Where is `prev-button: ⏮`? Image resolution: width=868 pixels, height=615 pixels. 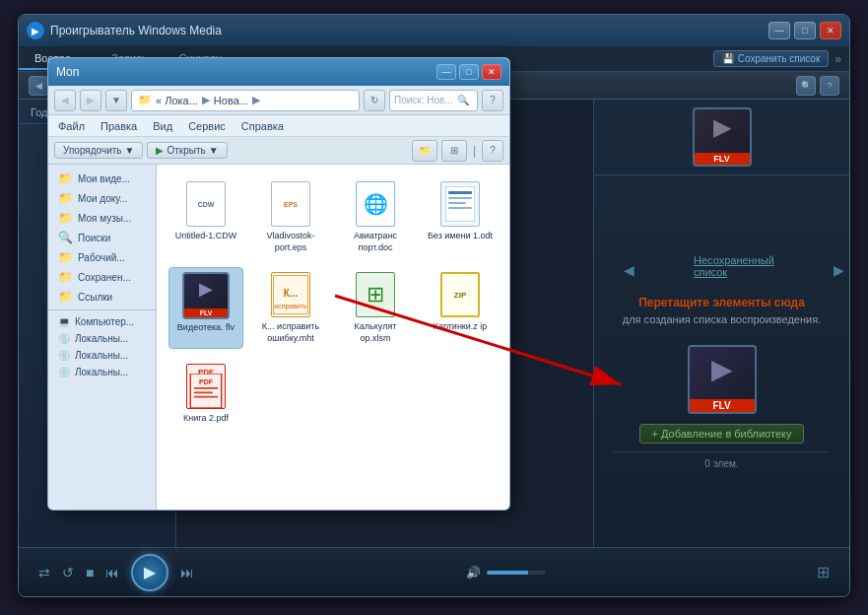
prev-button: ⏮ is located at coordinates (112, 573).